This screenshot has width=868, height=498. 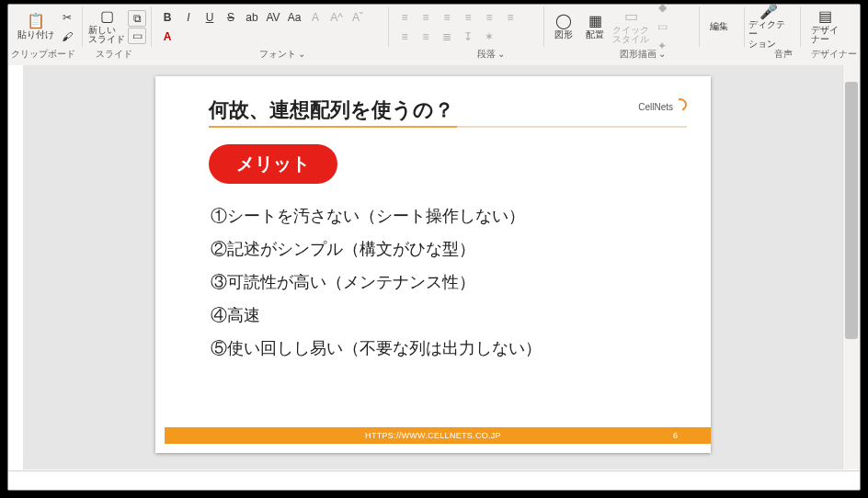 What do you see at coordinates (137, 36) in the screenshot?
I see `reset-button: ▭` at bounding box center [137, 36].